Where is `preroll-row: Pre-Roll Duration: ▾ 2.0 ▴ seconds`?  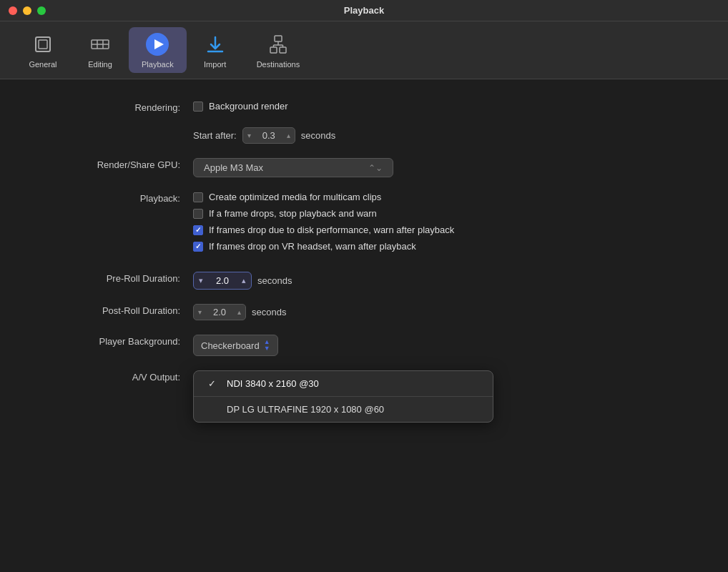 preroll-row: Pre-Roll Duration: ▾ 2.0 ▴ seconds is located at coordinates (364, 280).